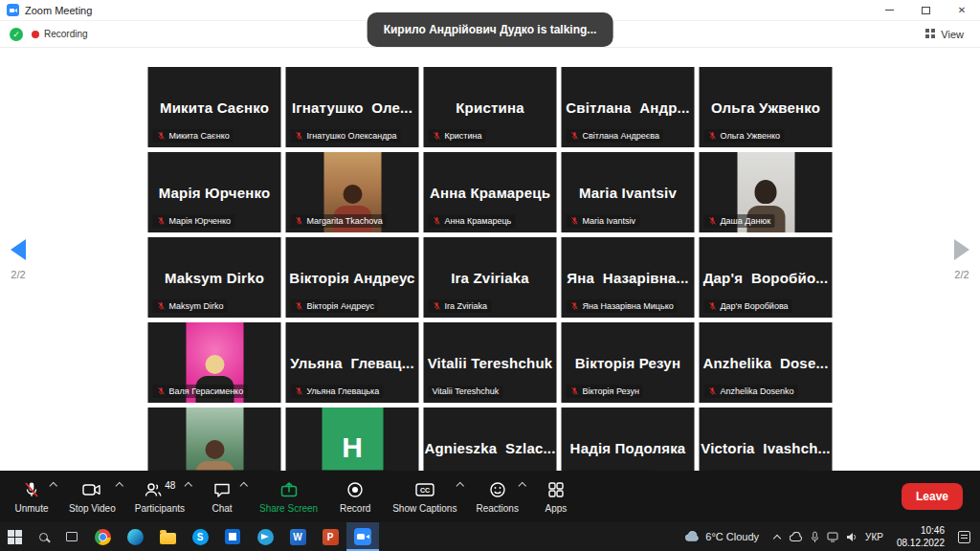 The image size is (980, 551). What do you see at coordinates (628, 192) in the screenshot?
I see `participant-tile: Maria IvantsivMaria Ivantsiv` at bounding box center [628, 192].